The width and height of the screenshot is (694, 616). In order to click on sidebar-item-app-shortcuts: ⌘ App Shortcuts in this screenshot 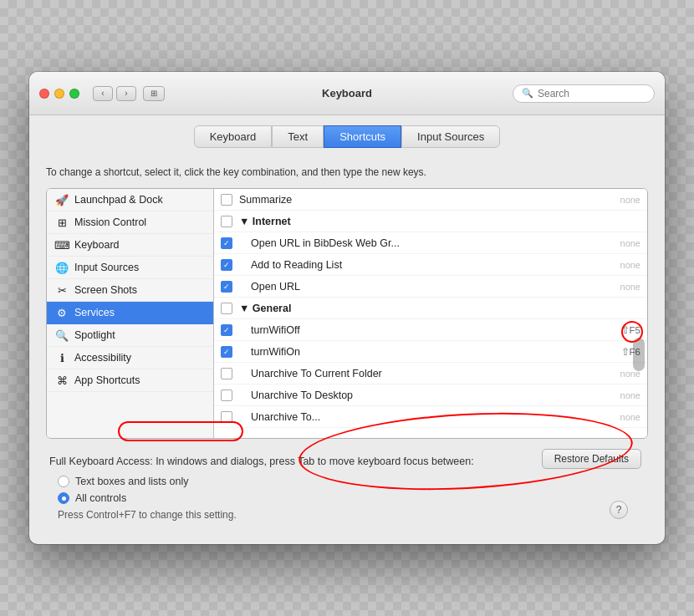, I will do `click(130, 381)`.